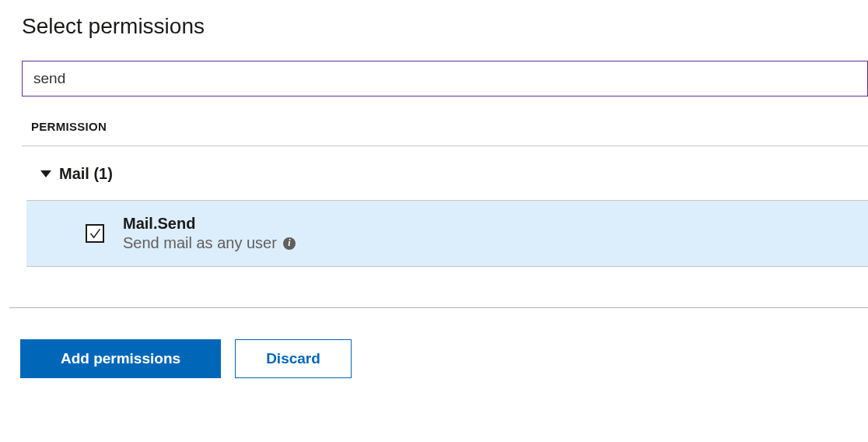 The image size is (868, 442). I want to click on divider, so click(445, 146).